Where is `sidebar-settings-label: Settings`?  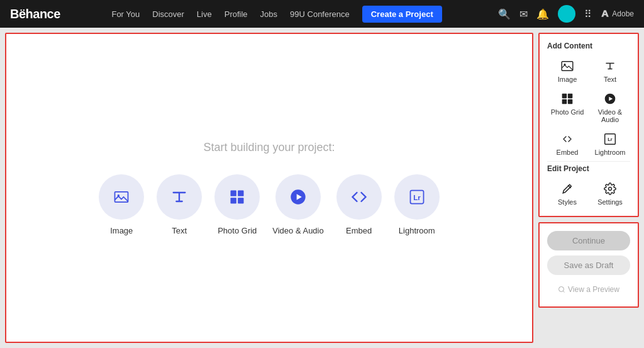 sidebar-settings-label: Settings is located at coordinates (610, 202).